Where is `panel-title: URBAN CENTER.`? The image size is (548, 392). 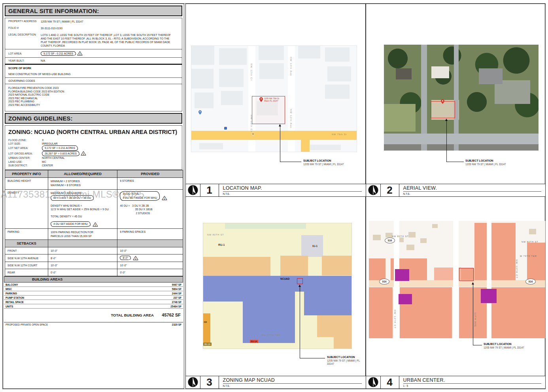 panel-title: URBAN CENTER. is located at coordinates (472, 380).